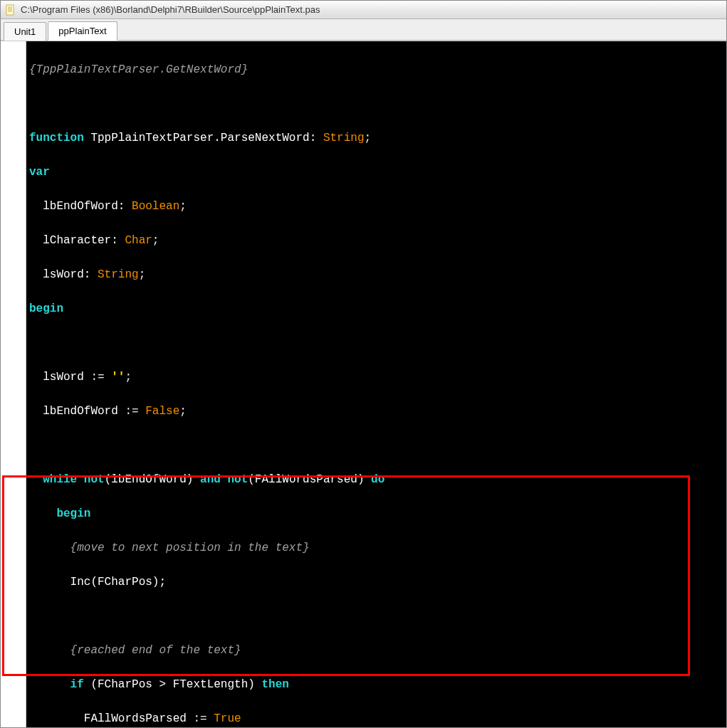 Image resolution: width=727 pixels, height=728 pixels. I want to click on file-icon, so click(11, 10).